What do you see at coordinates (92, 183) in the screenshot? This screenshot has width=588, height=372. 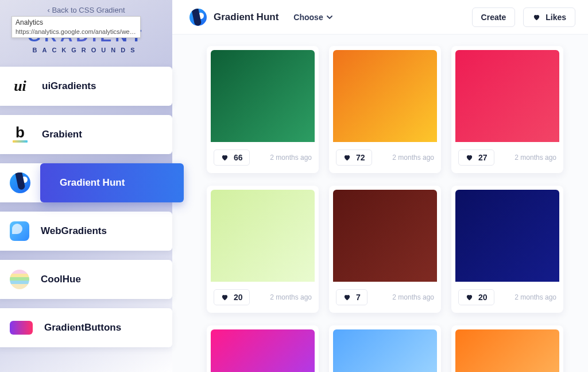 I see `sidebar-item-gradienthunt: Gradient Hunt` at bounding box center [92, 183].